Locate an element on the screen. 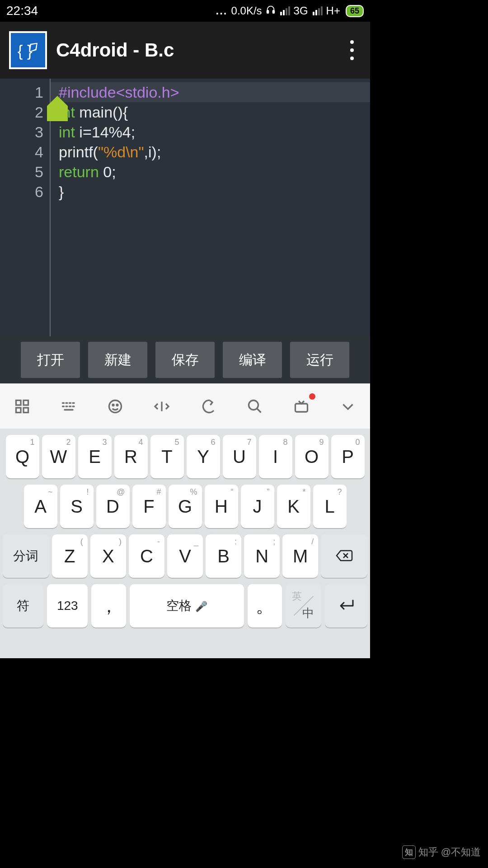 This screenshot has height=868, width=488. line-number: 1 is located at coordinates (22, 92).